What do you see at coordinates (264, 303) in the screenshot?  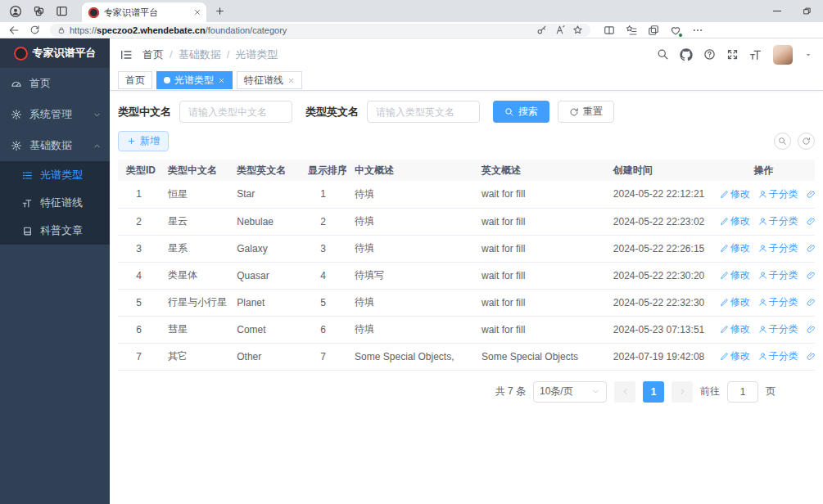 I see `cell-name-en: Planet` at bounding box center [264, 303].